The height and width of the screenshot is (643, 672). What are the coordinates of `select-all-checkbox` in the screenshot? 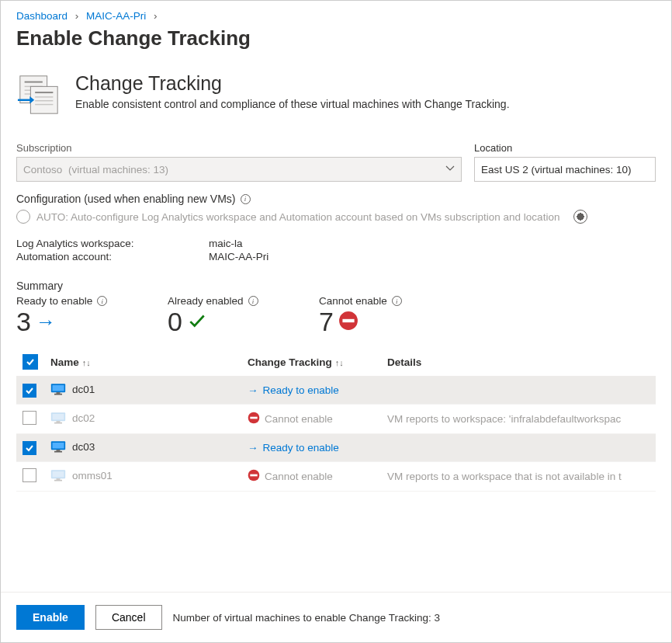 It's located at (30, 362).